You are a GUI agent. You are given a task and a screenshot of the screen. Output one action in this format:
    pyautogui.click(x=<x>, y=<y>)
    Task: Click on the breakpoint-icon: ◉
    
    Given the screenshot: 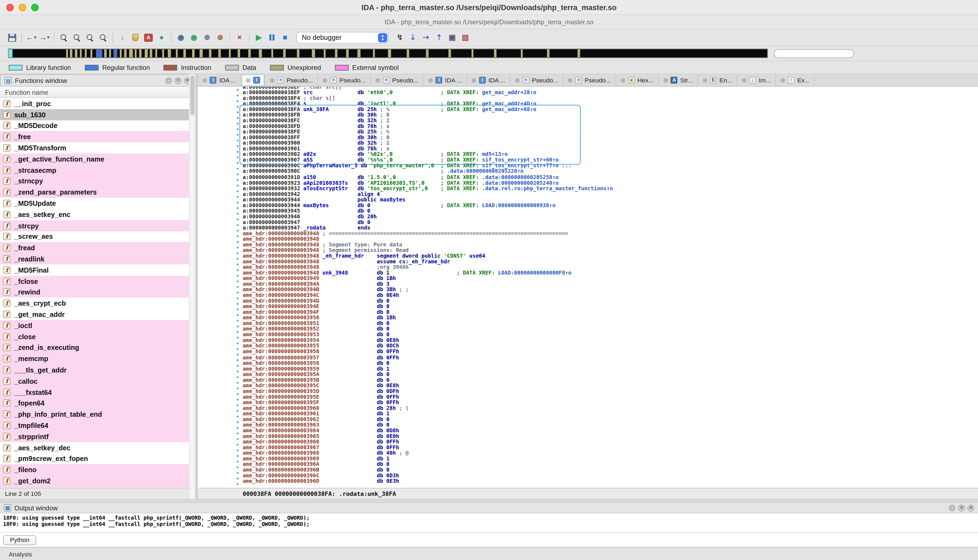 What is the action you would take?
    pyautogui.click(x=181, y=38)
    